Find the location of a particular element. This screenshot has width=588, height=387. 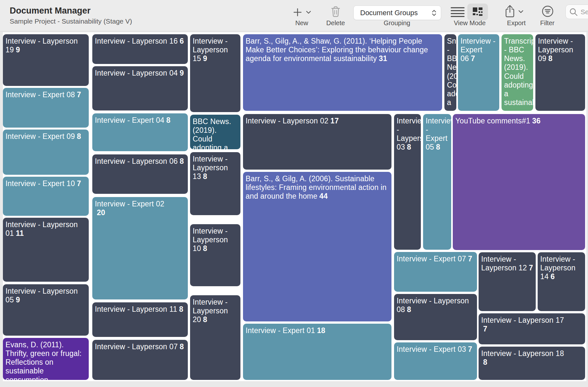

tile-interview-expert-05: Interview - Expert 058 is located at coordinates (437, 182).